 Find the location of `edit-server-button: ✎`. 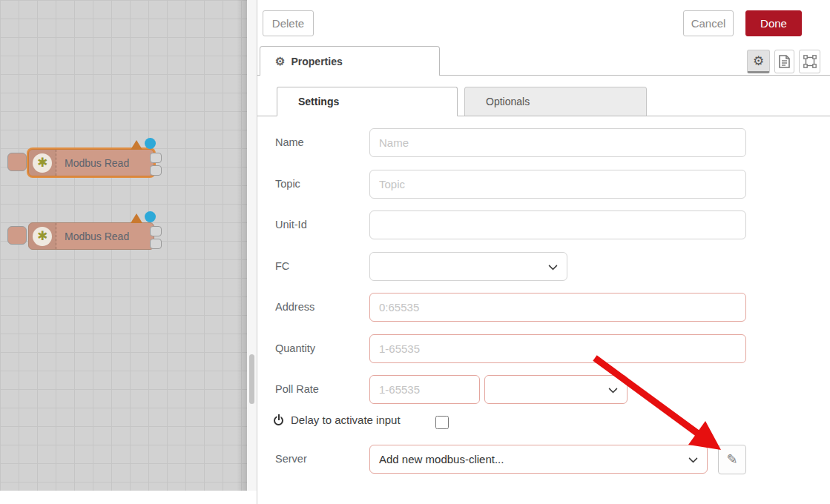

edit-server-button: ✎ is located at coordinates (732, 460).